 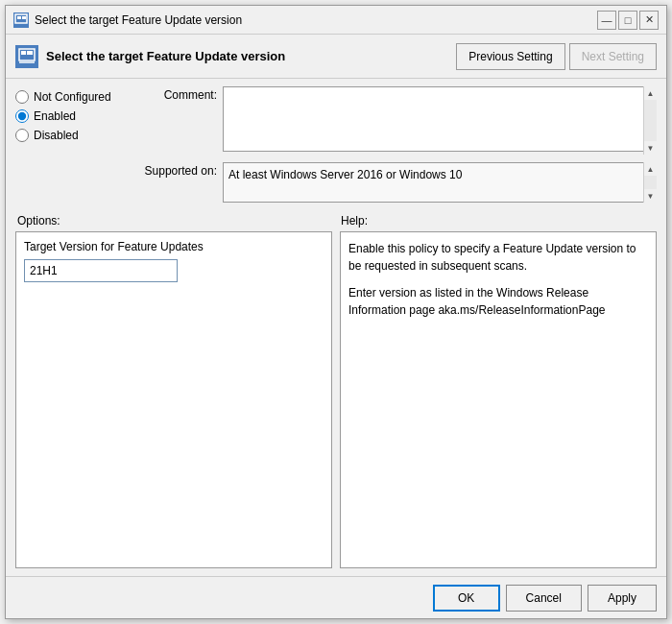 What do you see at coordinates (165, 56) in the screenshot?
I see `header-title: Select the target Feature Update version` at bounding box center [165, 56].